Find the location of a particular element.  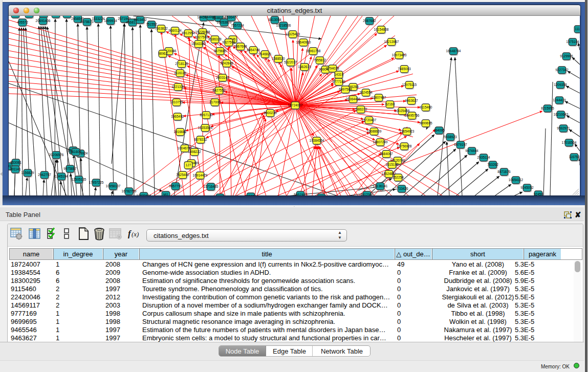

svg-text: 15716485 is located at coordinates (211, 186).